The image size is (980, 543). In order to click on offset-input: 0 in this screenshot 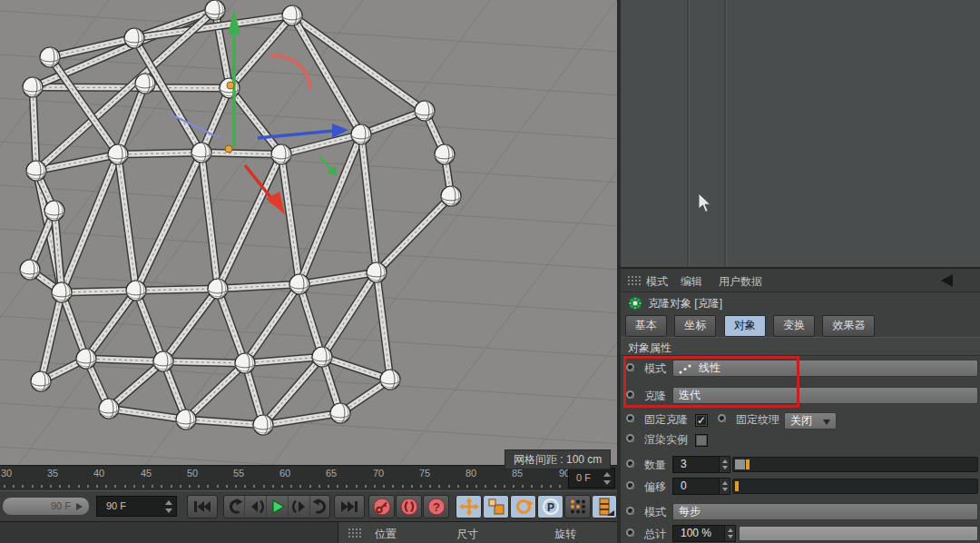, I will do `click(696, 487)`.